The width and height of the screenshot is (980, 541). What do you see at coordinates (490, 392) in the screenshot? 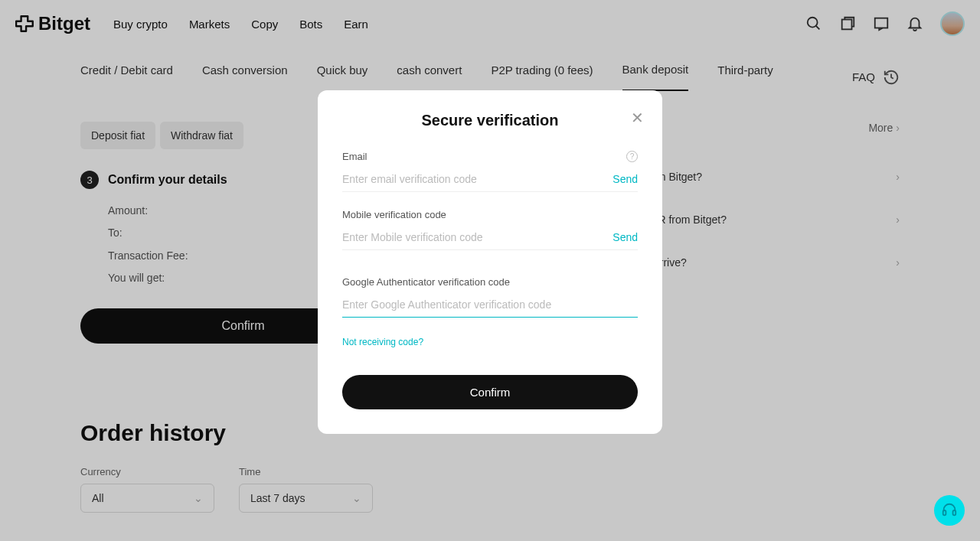
I see `modal-confirm-button: Confirm` at bounding box center [490, 392].